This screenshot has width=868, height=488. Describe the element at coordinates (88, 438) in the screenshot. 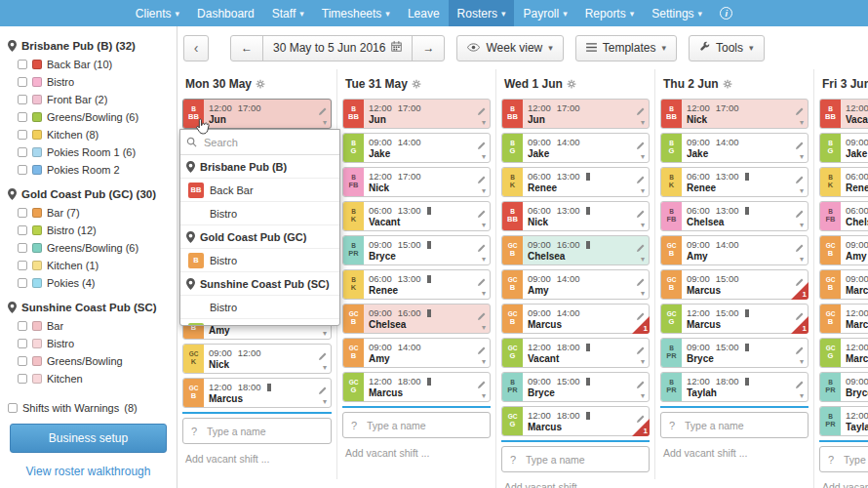

I see `business-setup-button: Business setup` at that location.